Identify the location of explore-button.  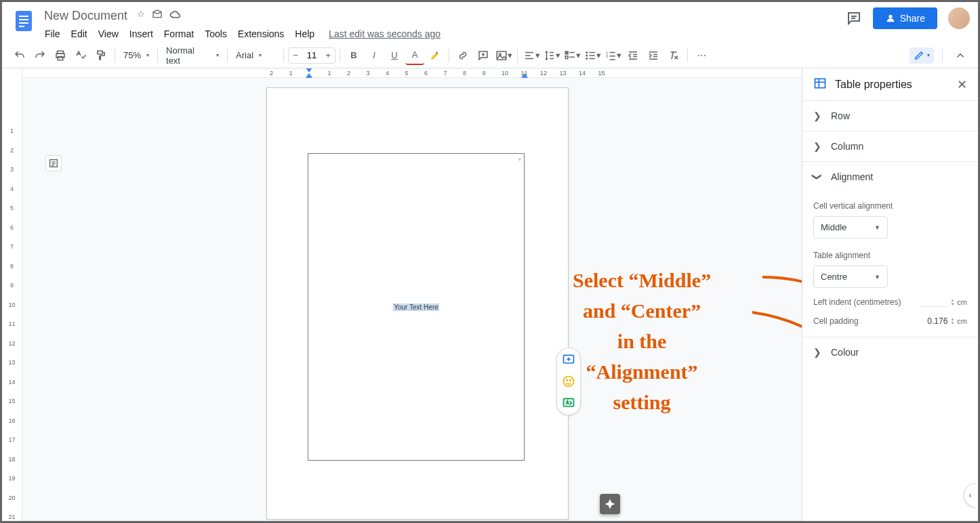
(610, 504).